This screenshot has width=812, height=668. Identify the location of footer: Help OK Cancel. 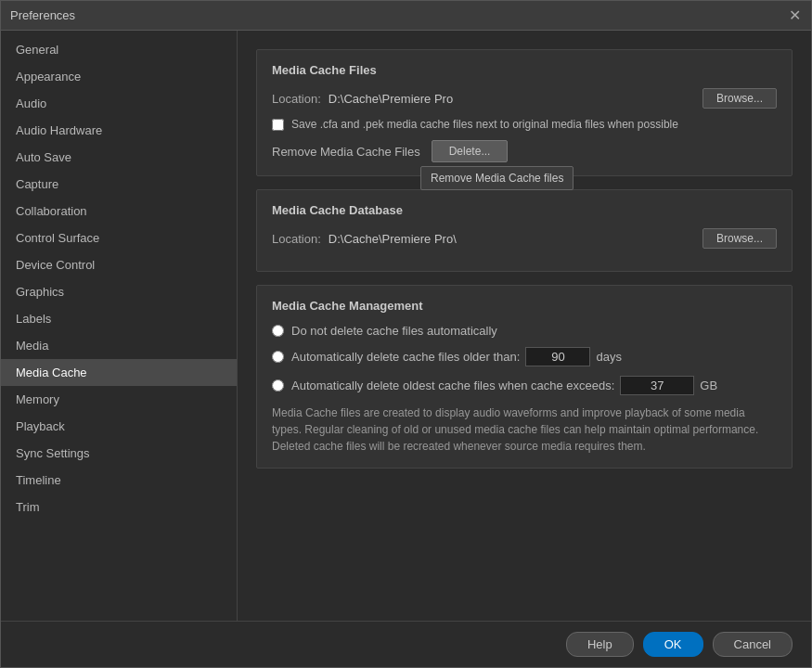
(406, 644).